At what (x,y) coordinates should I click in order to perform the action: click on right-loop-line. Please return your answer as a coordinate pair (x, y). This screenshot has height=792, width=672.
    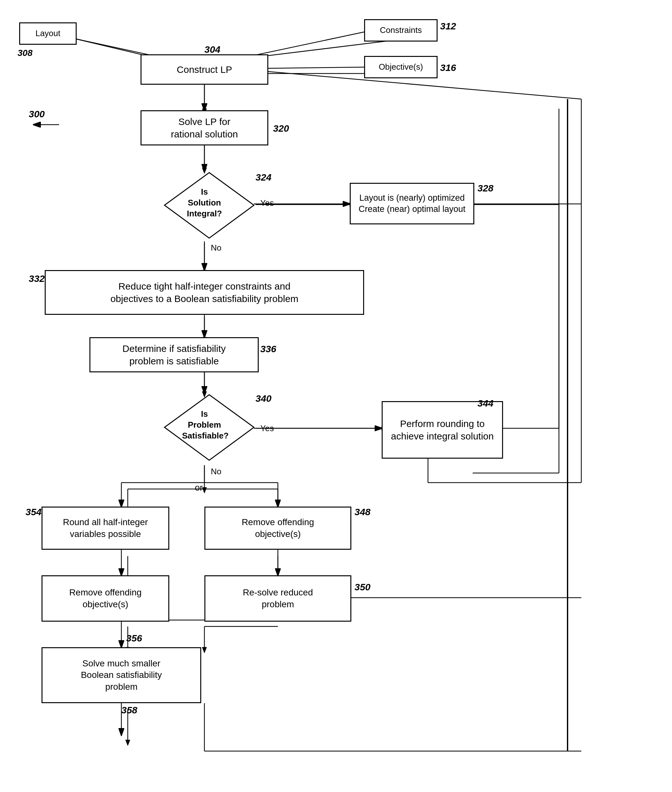
    Looking at the image, I should click on (568, 425).